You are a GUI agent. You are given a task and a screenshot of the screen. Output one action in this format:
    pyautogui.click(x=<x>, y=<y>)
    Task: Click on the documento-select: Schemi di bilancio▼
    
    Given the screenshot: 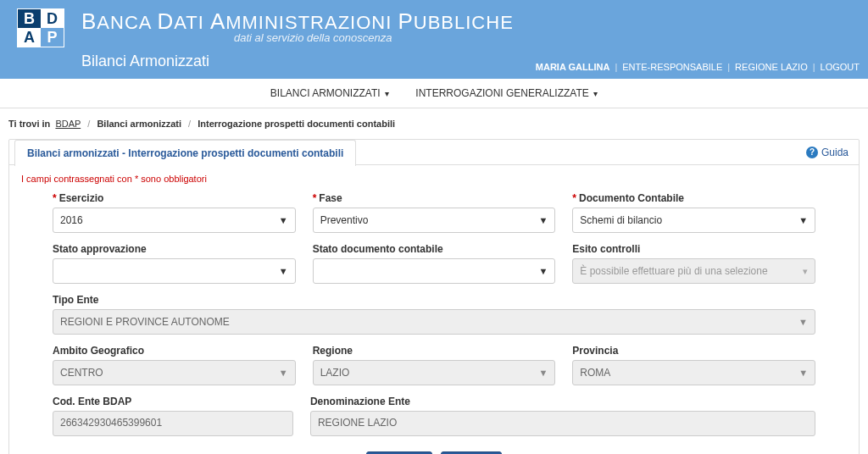 What is the action you would take?
    pyautogui.click(x=693, y=220)
    